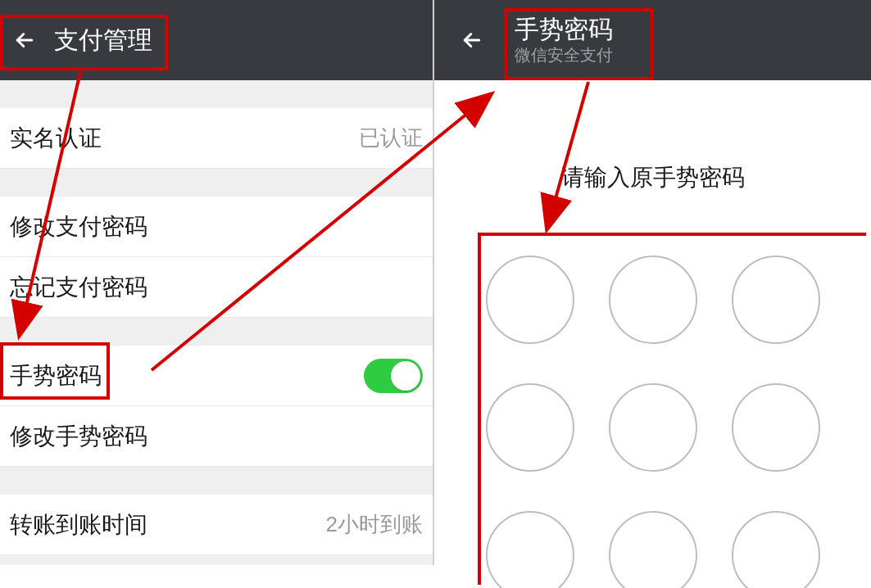 Image resolution: width=871 pixels, height=588 pixels. What do you see at coordinates (393, 376) in the screenshot?
I see `gesture-toggle` at bounding box center [393, 376].